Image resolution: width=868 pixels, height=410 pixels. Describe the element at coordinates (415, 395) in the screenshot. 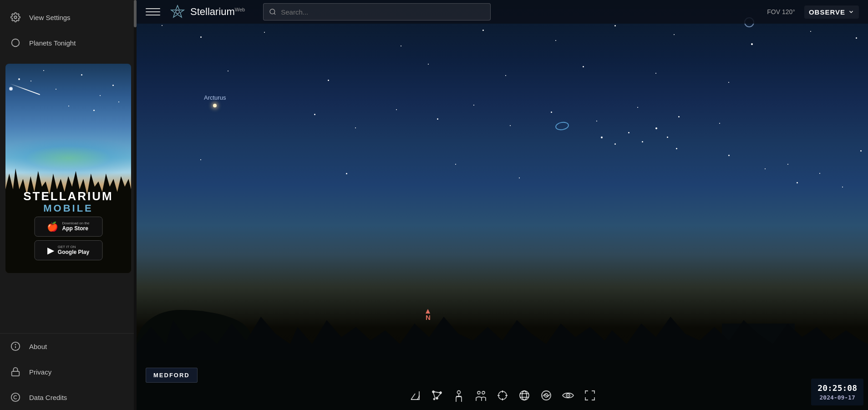

I see `angle-tool-button` at that location.